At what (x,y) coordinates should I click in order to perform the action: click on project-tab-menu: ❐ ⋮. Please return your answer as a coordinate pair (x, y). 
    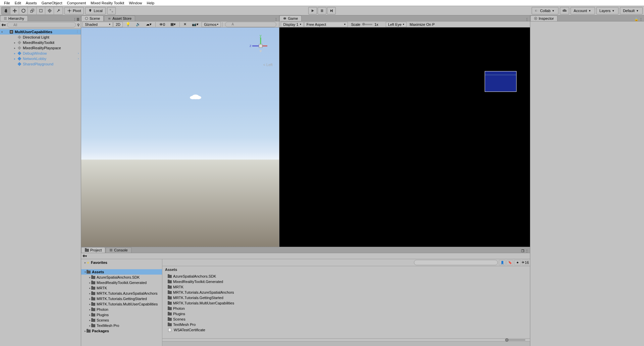
    Looking at the image, I should click on (525, 251).